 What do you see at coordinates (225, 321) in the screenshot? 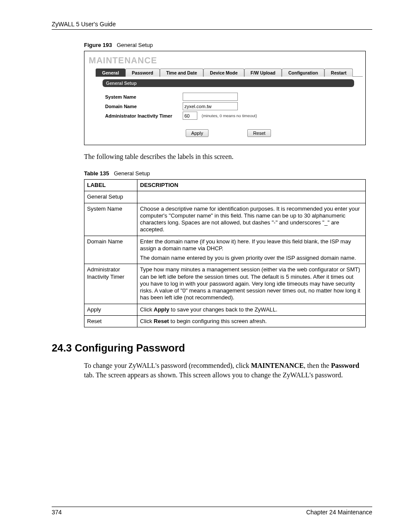
I see `table-row: Reset Click Reset to begin configuring t…` at bounding box center [225, 321].